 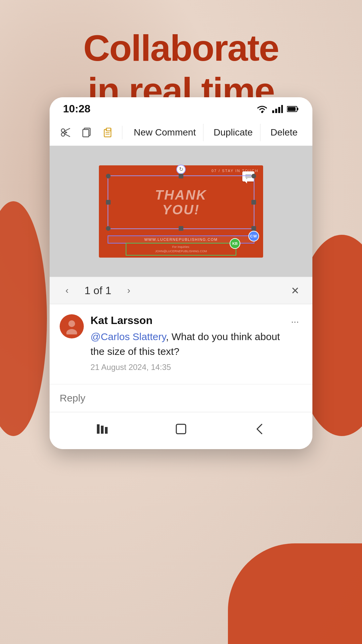 What do you see at coordinates (186, 343) in the screenshot?
I see `comment-meta: Kat Larsson @Carlos Slattery, What do yo…` at bounding box center [186, 343].